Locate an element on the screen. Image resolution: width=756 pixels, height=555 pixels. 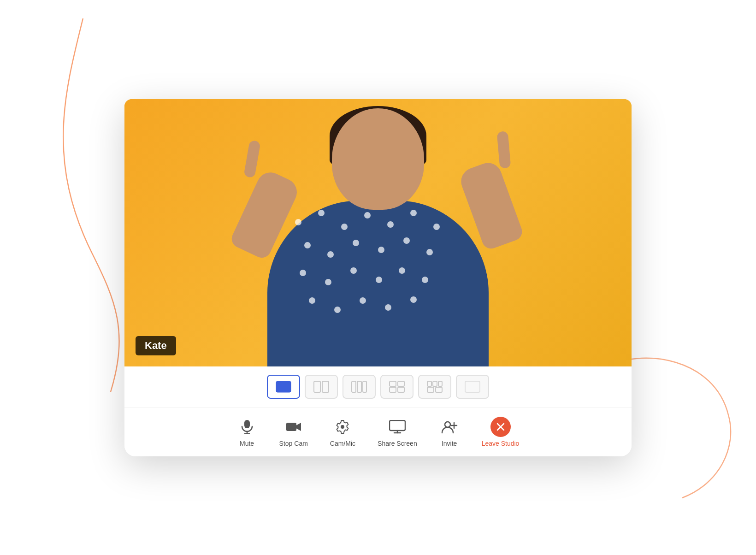
settings-icon is located at coordinates (343, 427).